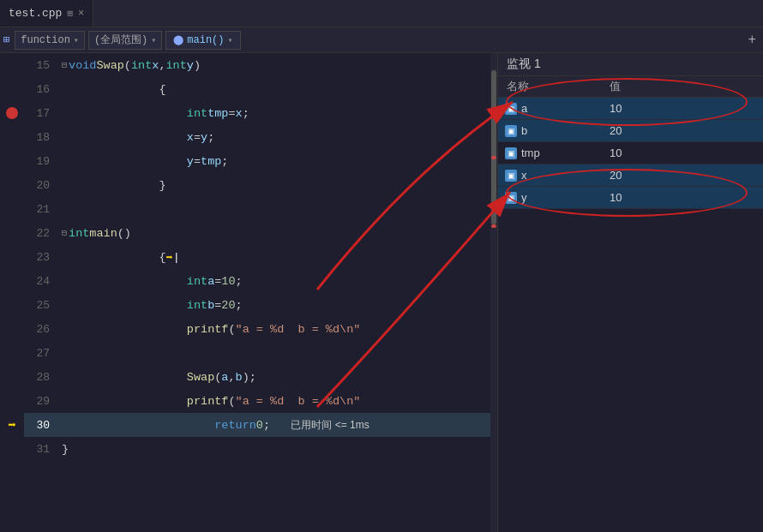  I want to click on code-line-16: {, so click(273, 89).